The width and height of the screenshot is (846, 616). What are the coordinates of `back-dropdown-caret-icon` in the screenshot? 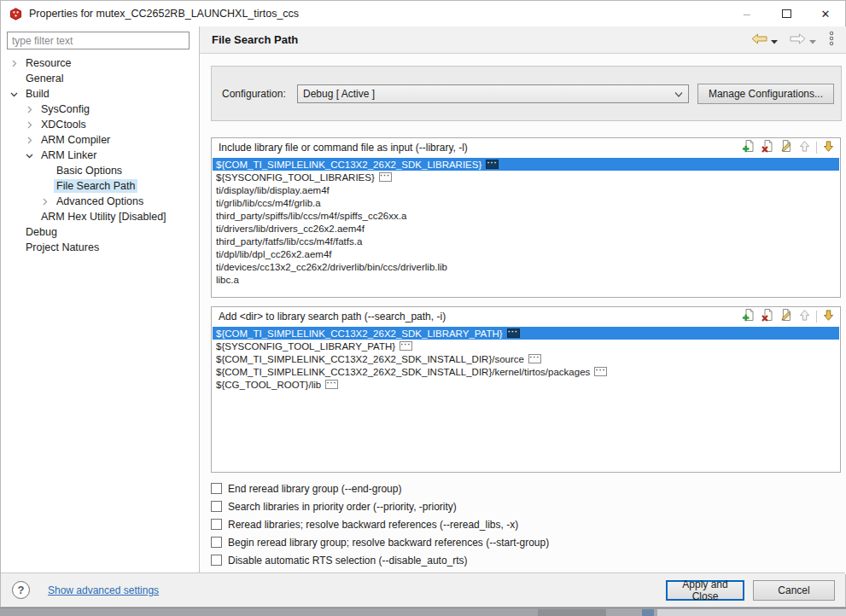 It's located at (774, 40).